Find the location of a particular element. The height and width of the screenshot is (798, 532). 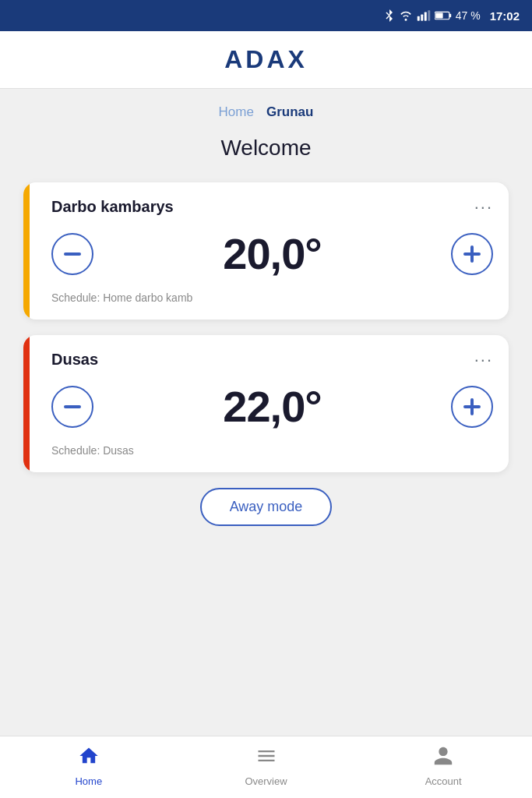

battery-percentage: 47 % is located at coordinates (468, 16).